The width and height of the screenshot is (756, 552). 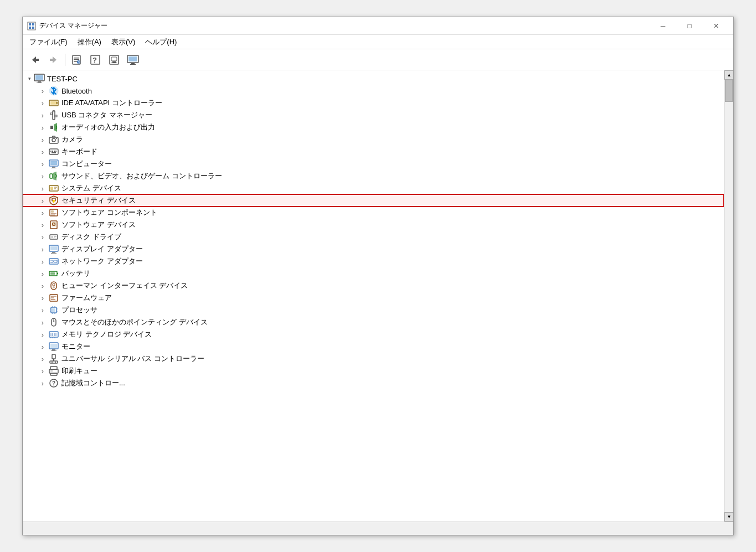 What do you see at coordinates (109, 127) in the screenshot?
I see `label-audio: オーディオの入力および出力` at bounding box center [109, 127].